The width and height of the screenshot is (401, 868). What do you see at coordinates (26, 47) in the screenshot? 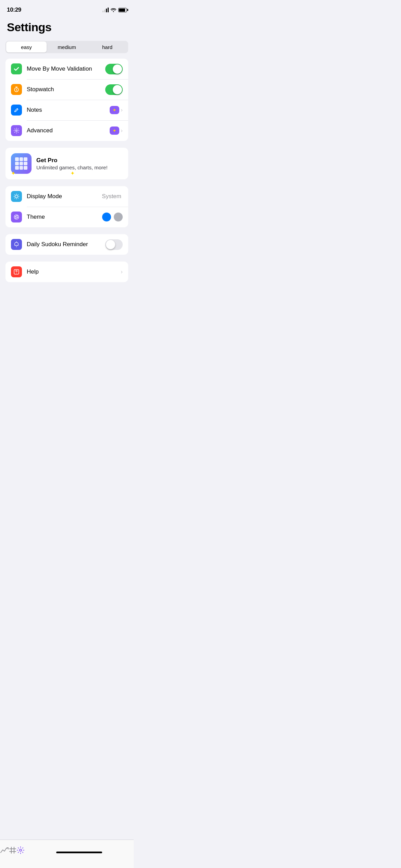
I see `segment-easy: easy` at bounding box center [26, 47].